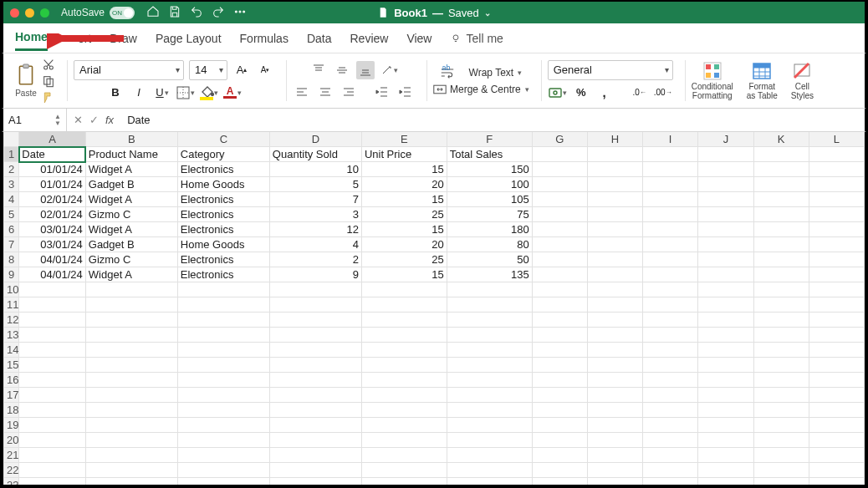 The width and height of the screenshot is (868, 488). What do you see at coordinates (12, 215) in the screenshot?
I see `row-header-5: 5` at bounding box center [12, 215].